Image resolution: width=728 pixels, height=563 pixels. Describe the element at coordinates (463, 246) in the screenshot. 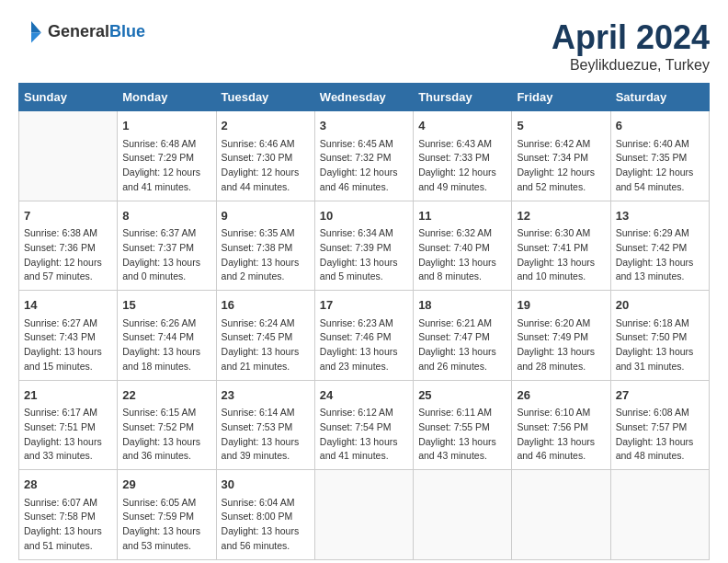

I see `calendar-cell: 11Sunrise: 6:32 AM Sunset: 7:40 PM Dayli…` at that location.